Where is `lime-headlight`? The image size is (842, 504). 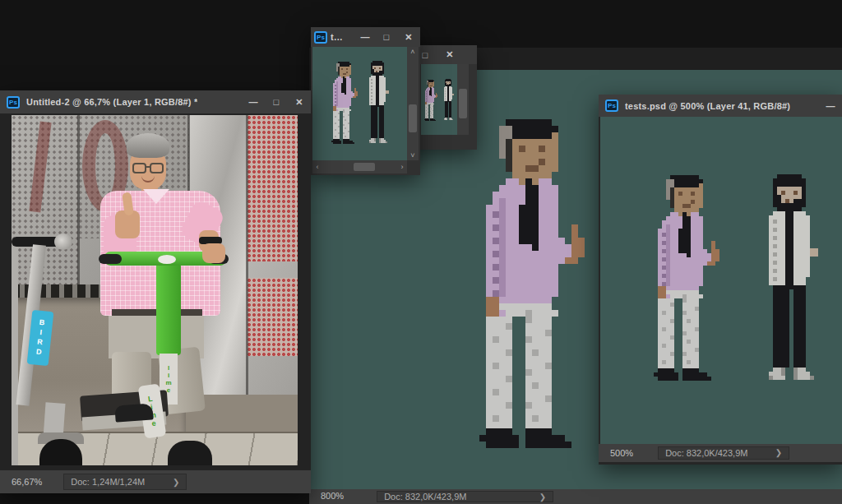 lime-headlight is located at coordinates (167, 260).